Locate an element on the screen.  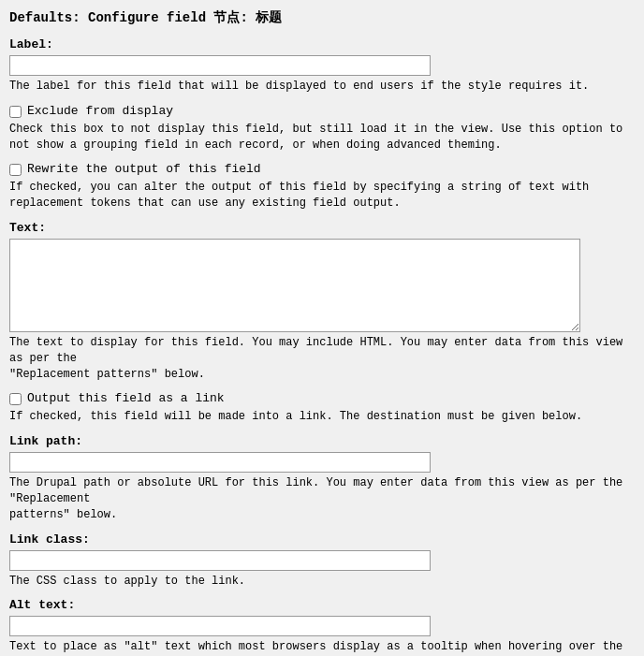
output-as-link-description: If checked, this field will be made into… is located at coordinates (322, 417).